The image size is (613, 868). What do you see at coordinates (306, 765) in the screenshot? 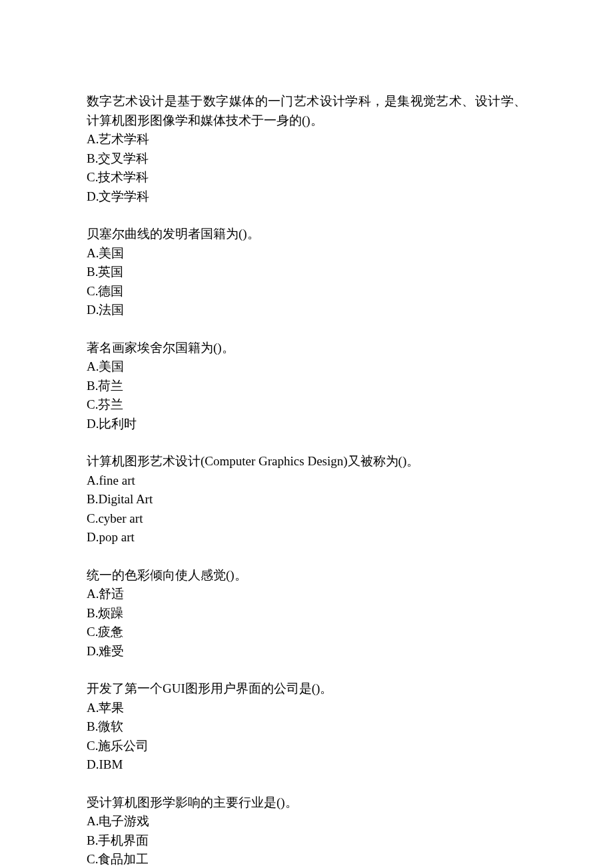
I see `option-d: D.IBM` at bounding box center [306, 765].